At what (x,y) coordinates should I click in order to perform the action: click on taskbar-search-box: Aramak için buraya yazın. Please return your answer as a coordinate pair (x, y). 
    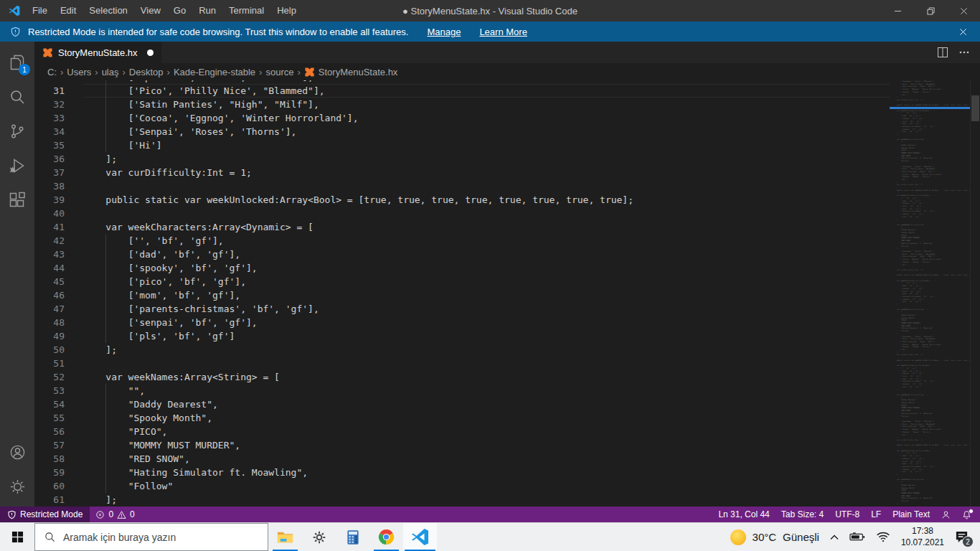
    Looking at the image, I should click on (151, 537).